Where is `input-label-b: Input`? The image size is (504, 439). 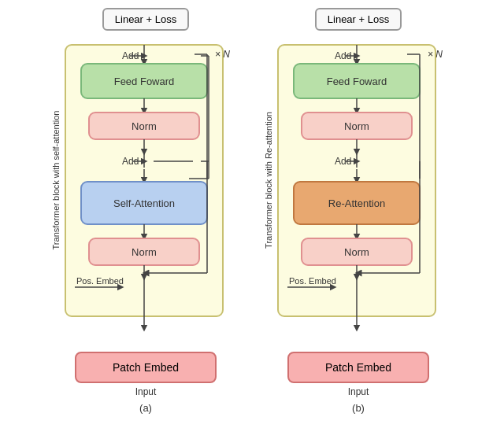
input-label-b: Input is located at coordinates (359, 392).